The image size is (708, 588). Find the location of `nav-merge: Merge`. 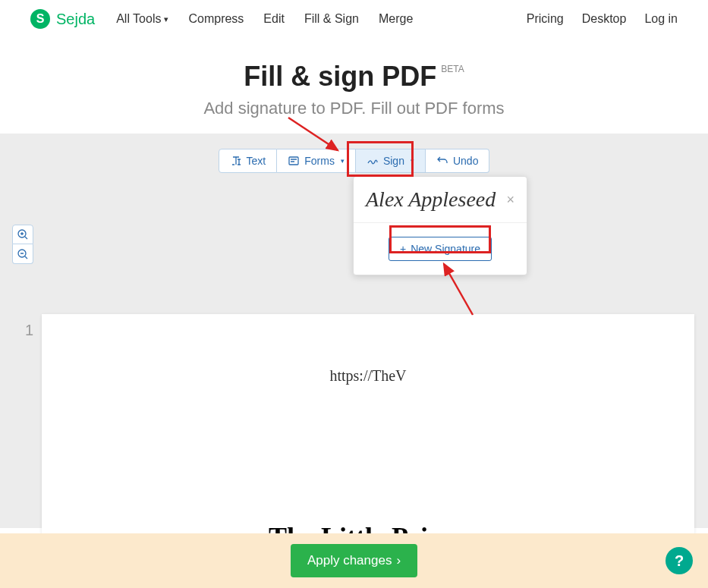

nav-merge: Merge is located at coordinates (396, 19).